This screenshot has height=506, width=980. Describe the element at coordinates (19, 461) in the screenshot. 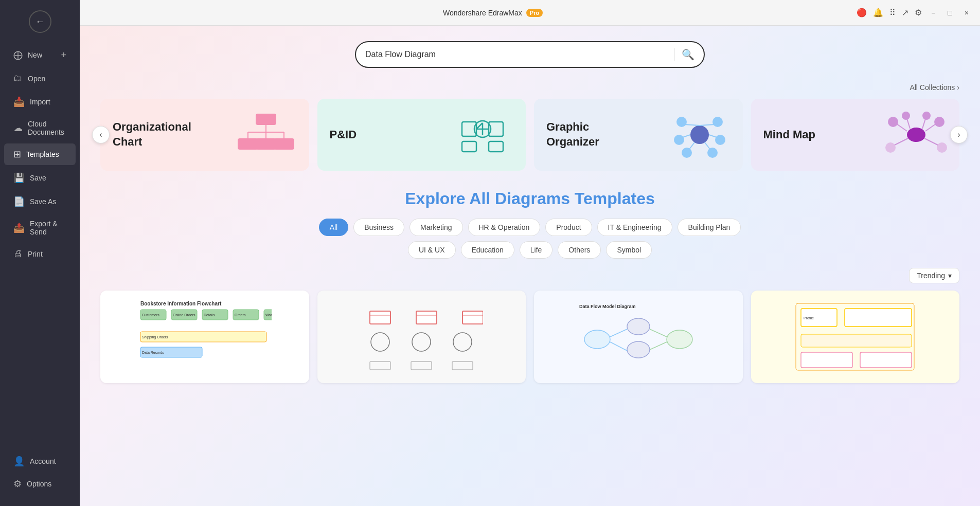

I see `account-icon: 👤` at that location.